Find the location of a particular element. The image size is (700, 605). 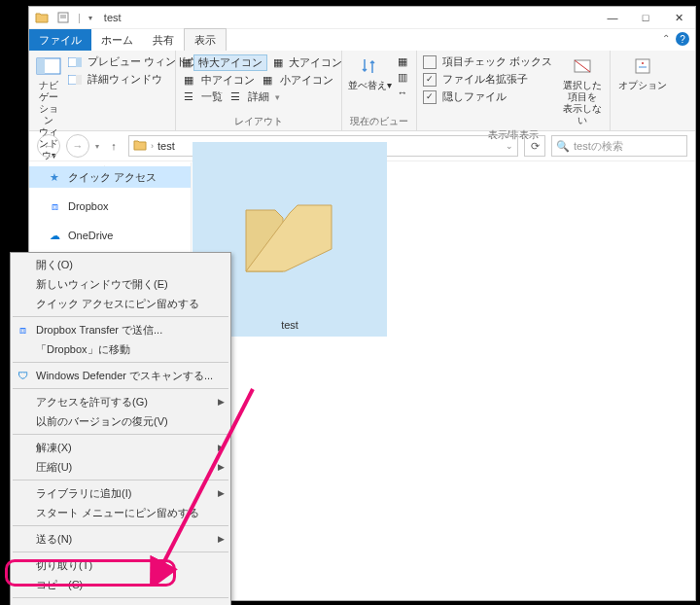

properties-icon is located at coordinates (63, 18).